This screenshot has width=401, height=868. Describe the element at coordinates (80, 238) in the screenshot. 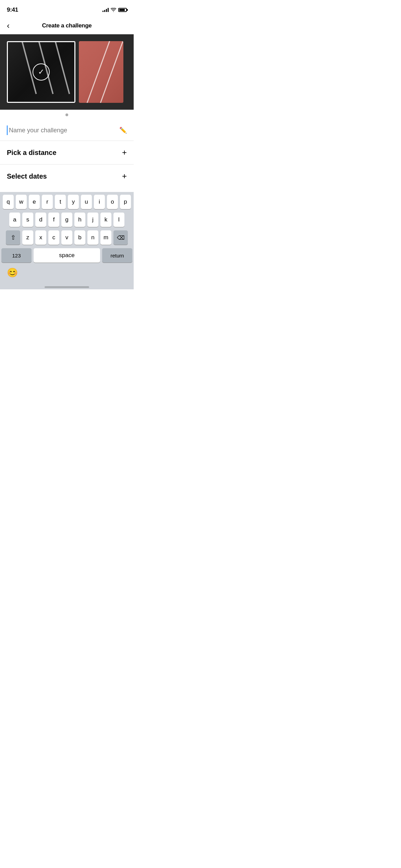

I see `key-b: b` at that location.